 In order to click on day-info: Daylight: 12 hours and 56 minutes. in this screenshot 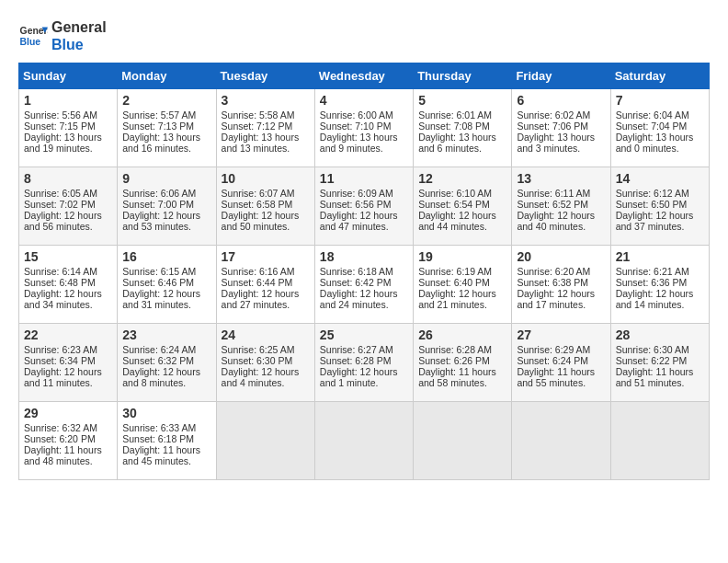, I will do `click(68, 221)`.